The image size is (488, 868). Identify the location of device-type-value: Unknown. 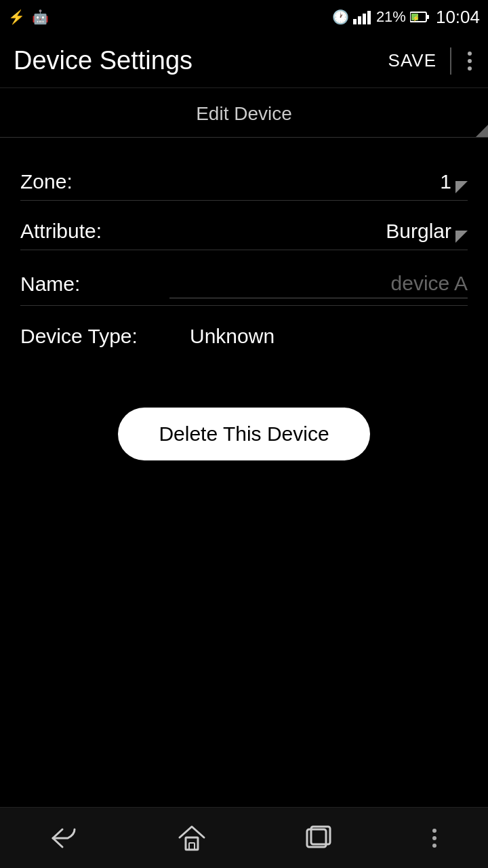
(232, 336).